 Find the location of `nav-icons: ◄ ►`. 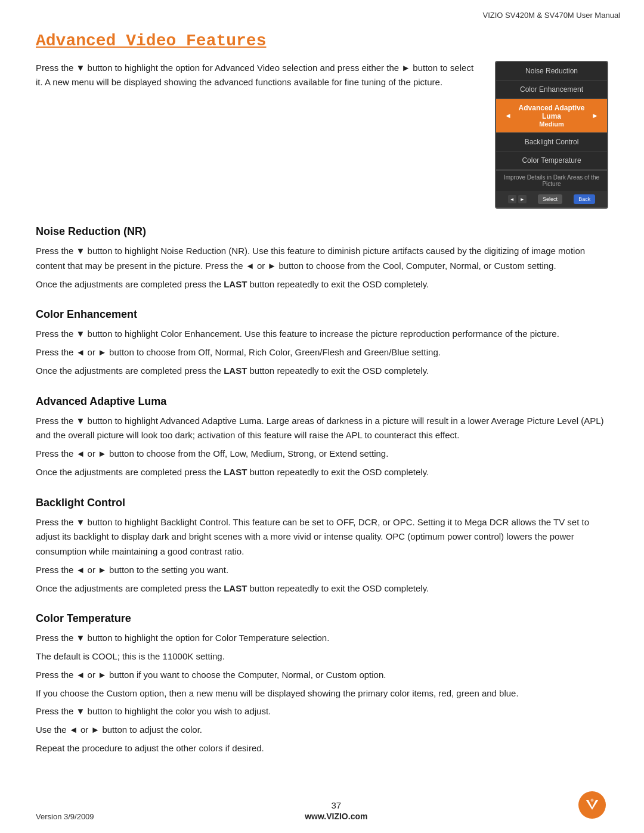

nav-icons: ◄ ► is located at coordinates (518, 199).